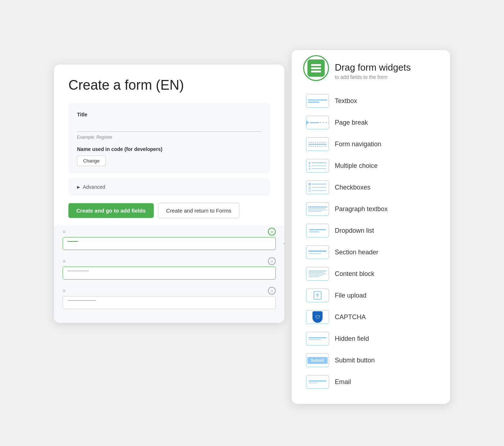 The height and width of the screenshot is (446, 504). Describe the element at coordinates (169, 85) in the screenshot. I see `page-title: Create a form (EN)` at that location.